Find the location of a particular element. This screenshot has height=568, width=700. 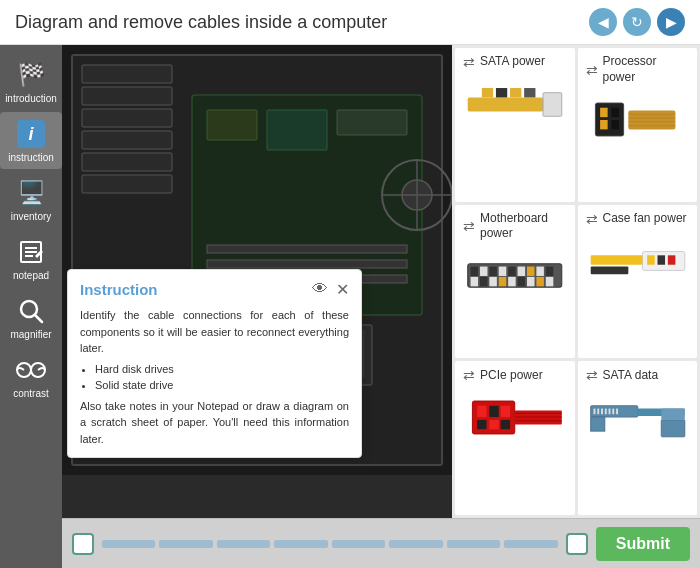

next-button: ▶ is located at coordinates (671, 22).